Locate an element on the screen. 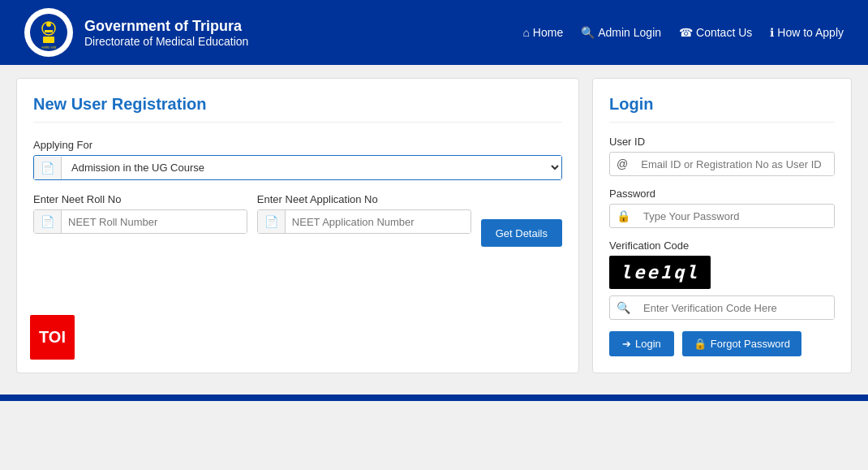 The image size is (868, 470). course-select: Admission in the UG CourseAdmission in t… is located at coordinates (312, 167).